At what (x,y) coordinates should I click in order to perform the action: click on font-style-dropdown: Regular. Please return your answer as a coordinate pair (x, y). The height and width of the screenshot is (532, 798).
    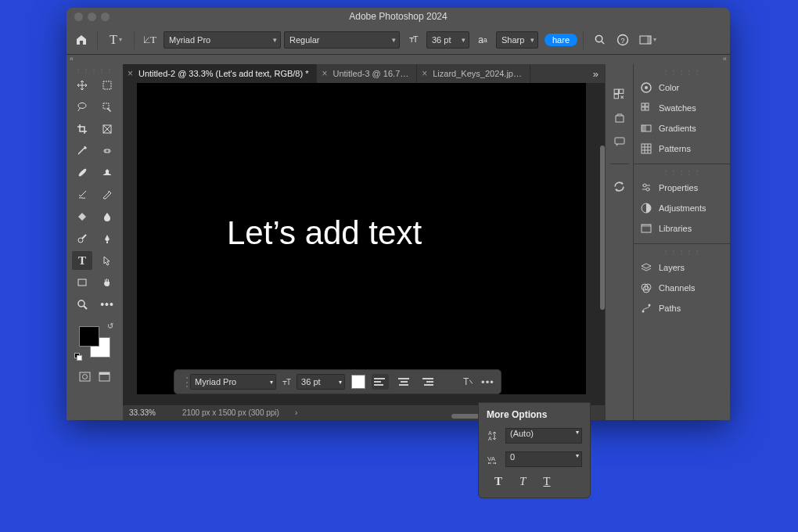
    Looking at the image, I should click on (342, 40).